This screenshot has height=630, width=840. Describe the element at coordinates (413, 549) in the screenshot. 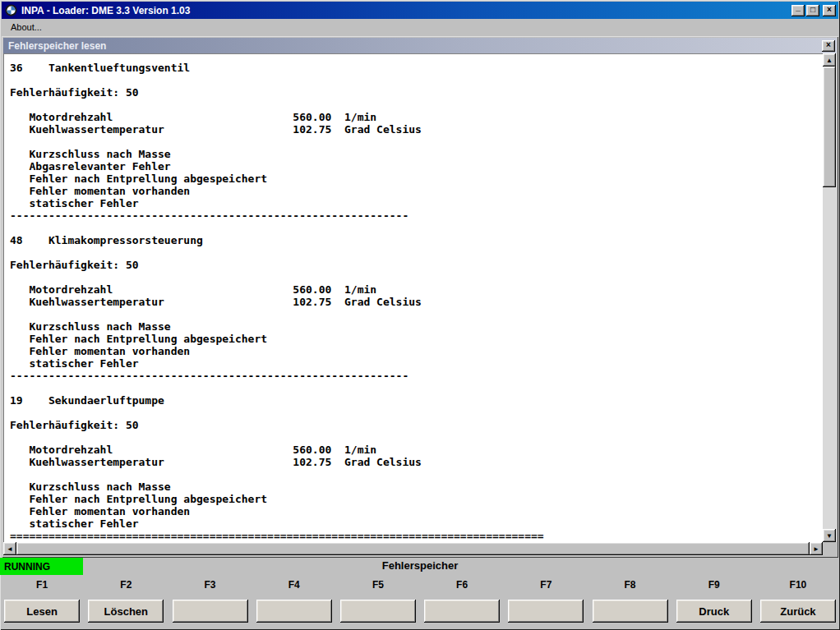

I see `horizontal-scroll-thumb` at that location.